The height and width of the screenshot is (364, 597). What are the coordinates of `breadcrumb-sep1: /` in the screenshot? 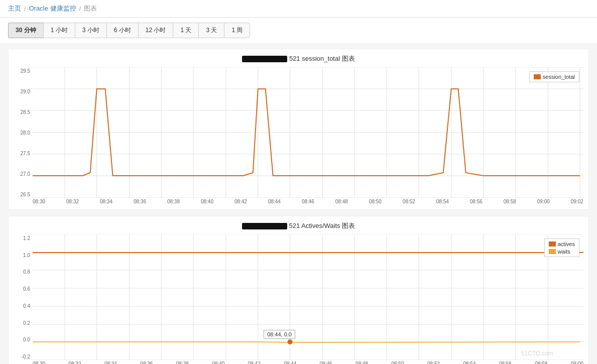 It's located at (25, 9).